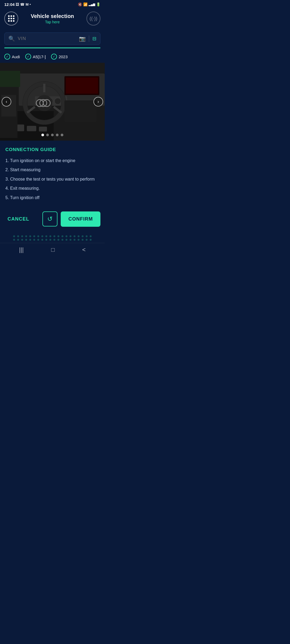 The width and height of the screenshot is (290, 644). What do you see at coordinates (16, 57) in the screenshot?
I see `make-label: Audi` at bounding box center [16, 57].